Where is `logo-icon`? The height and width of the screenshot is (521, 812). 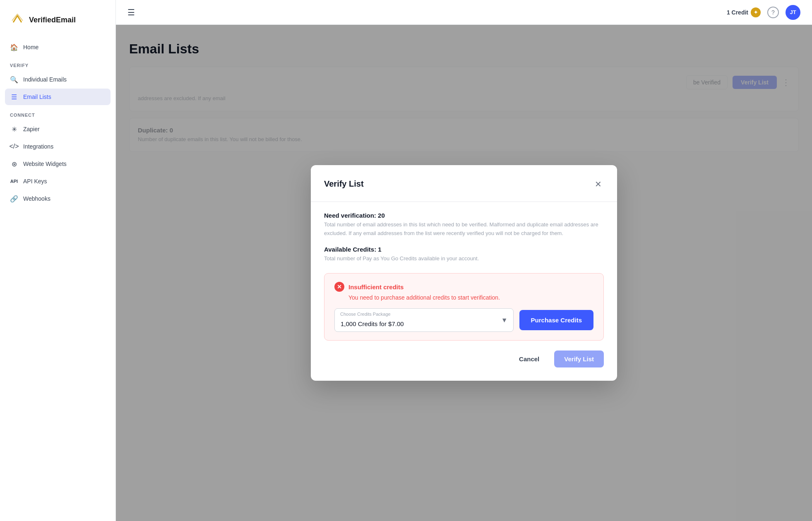 logo-icon is located at coordinates (17, 20).